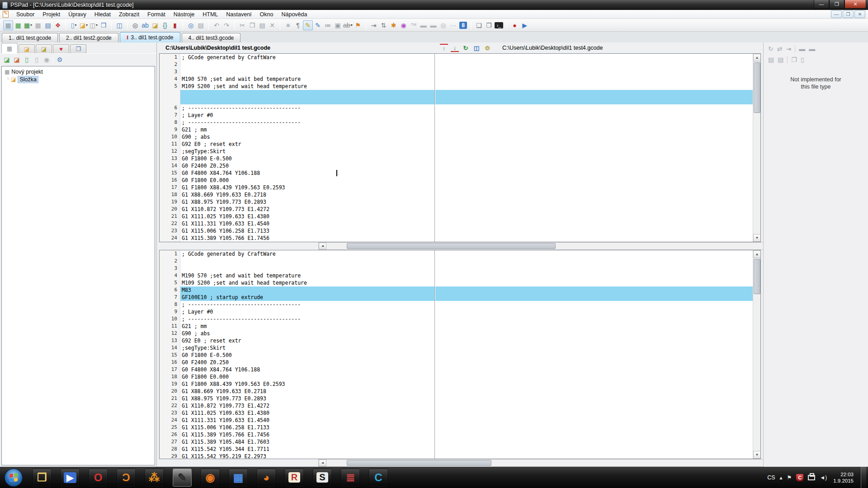 The image size is (868, 488). Describe the element at coordinates (456, 216) in the screenshot. I see `code-line: 21G1 X111.025 Y109.633 E1.4380` at that location.